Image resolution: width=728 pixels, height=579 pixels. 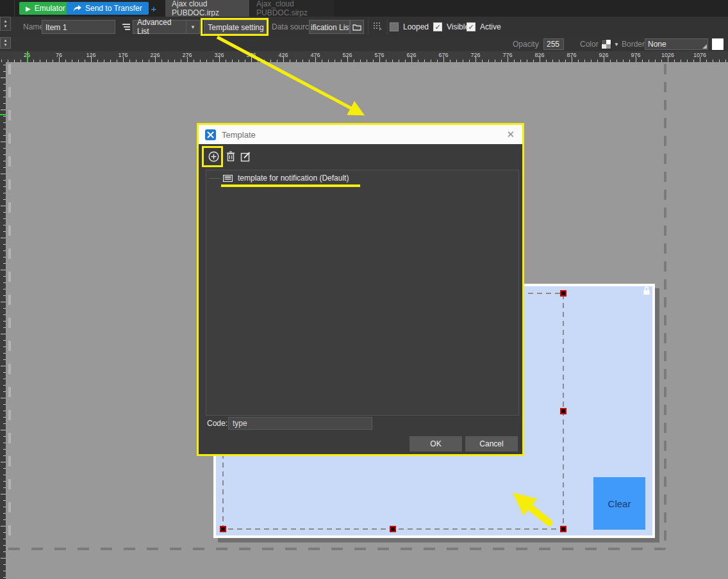 I want to click on ruler-label: 626, so click(x=411, y=55).